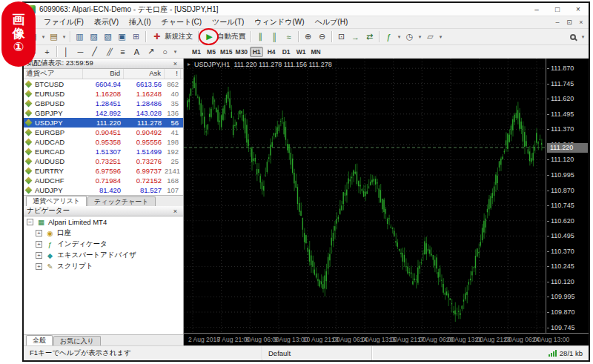  Describe the element at coordinates (104, 171) in the screenshot. I see `market-watch-row: EURTRY6.975966.997372141` at that location.